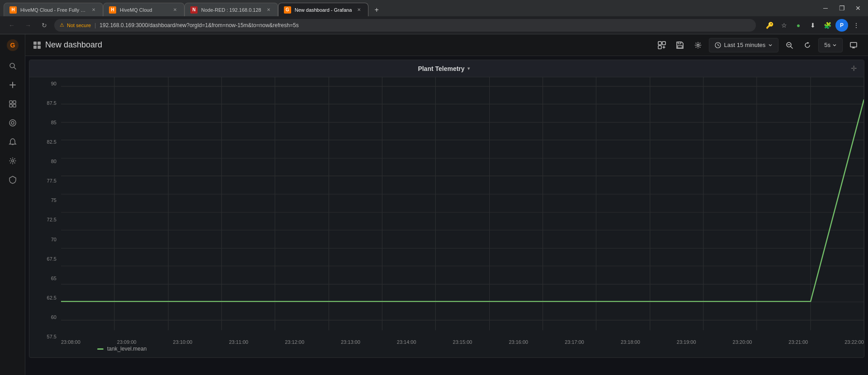 The height and width of the screenshot is (375, 868). I want to click on x-label-2322: 23:22:00, so click(854, 342).